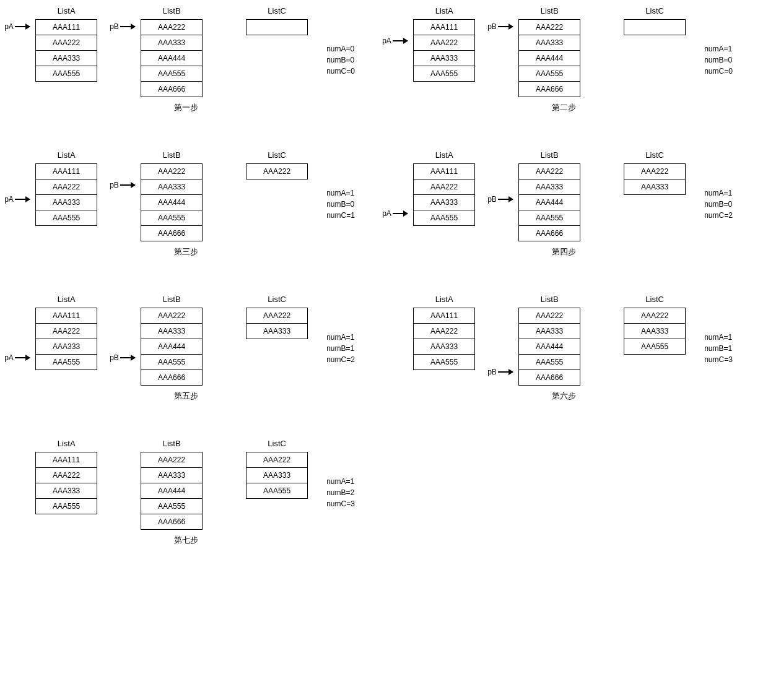 This screenshot has width=768, height=700. What do you see at coordinates (277, 27) in the screenshot?
I see `list-cell-empty` at bounding box center [277, 27].